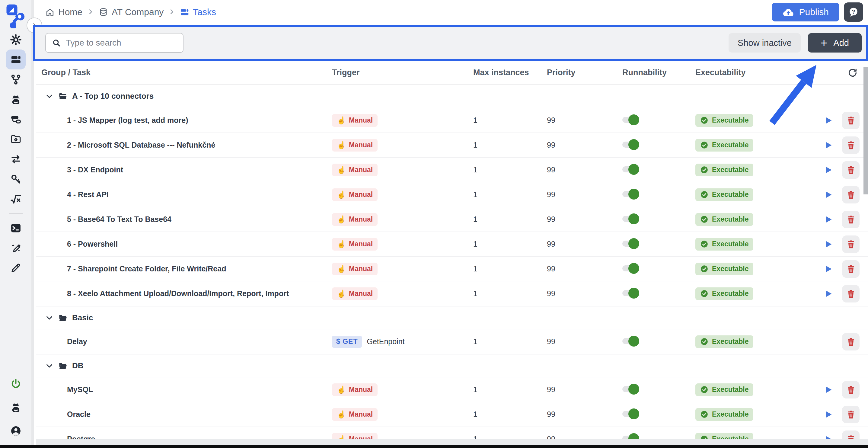 The height and width of the screenshot is (448, 868). I want to click on sidebar-item-terminal, so click(16, 228).